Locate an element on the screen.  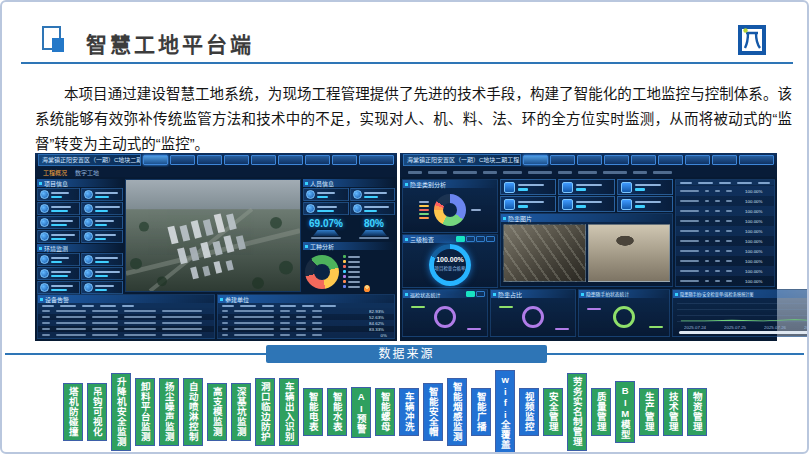
x-axis-date: 2025.07.27 is located at coordinates (806, 328).